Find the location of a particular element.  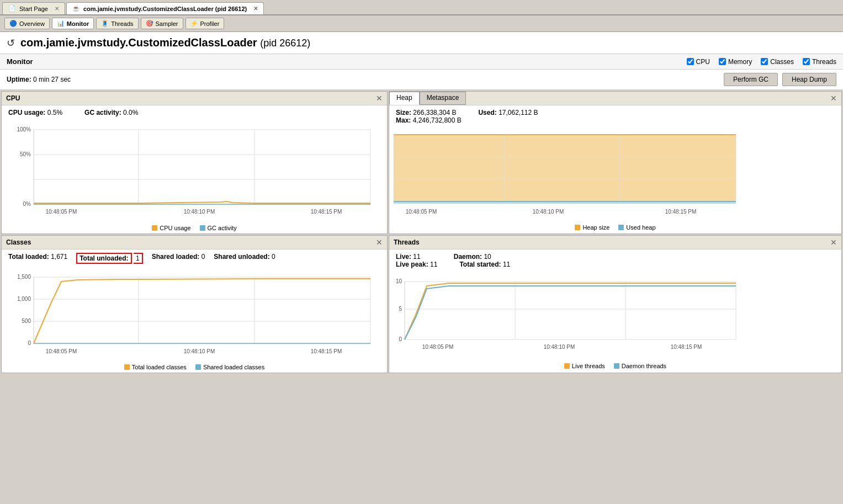

checkbox-threads: Threads is located at coordinates (819, 62).